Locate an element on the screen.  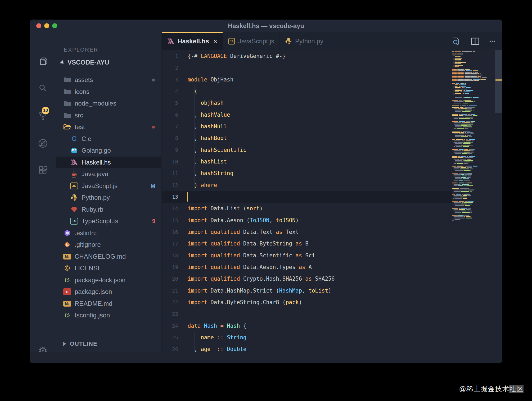
code-line-9: 9 , hashScientific is located at coordinates (307, 150).